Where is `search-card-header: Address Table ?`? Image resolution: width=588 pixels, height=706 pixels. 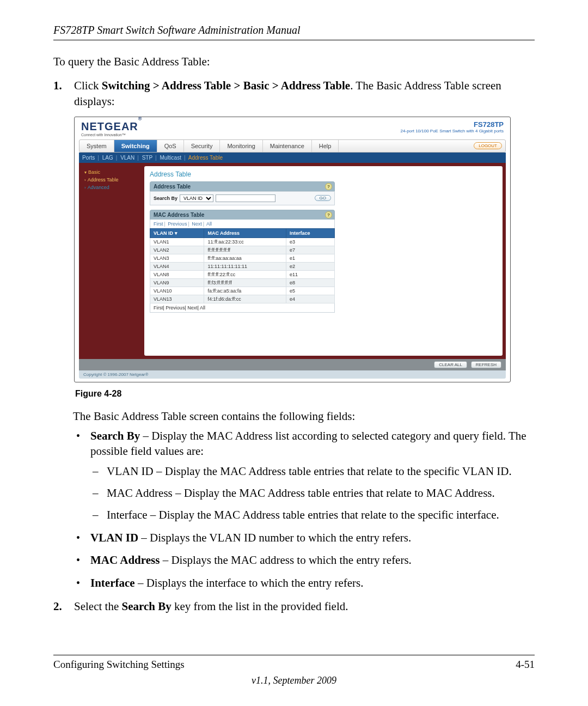 search-card-header: Address Table ? is located at coordinates (242, 186).